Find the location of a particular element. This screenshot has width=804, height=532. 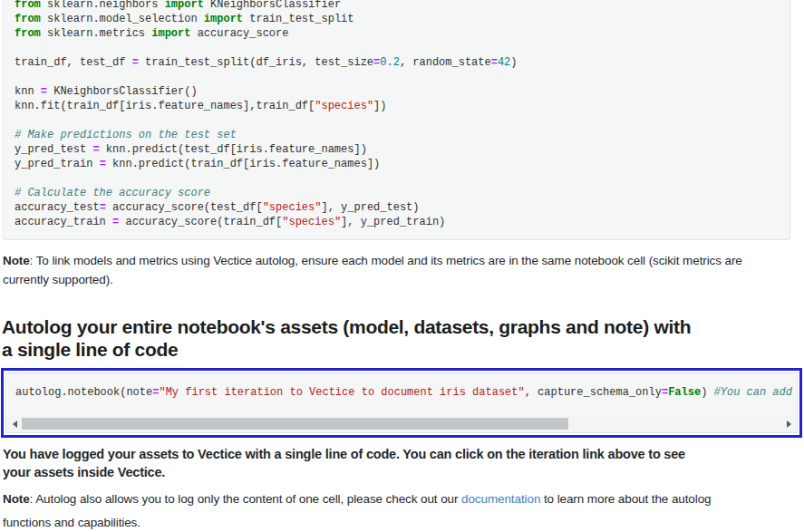

heading-line: a single line of code is located at coordinates (392, 350).